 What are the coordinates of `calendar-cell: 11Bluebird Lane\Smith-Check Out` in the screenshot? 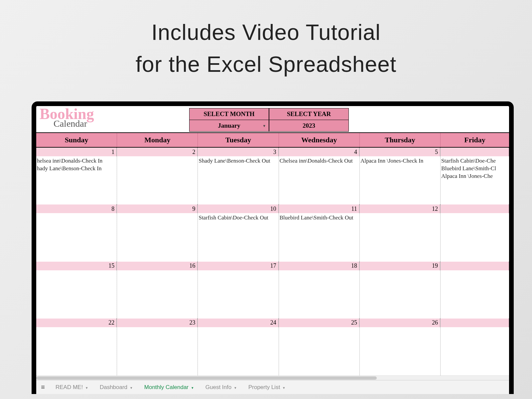 It's located at (319, 233).